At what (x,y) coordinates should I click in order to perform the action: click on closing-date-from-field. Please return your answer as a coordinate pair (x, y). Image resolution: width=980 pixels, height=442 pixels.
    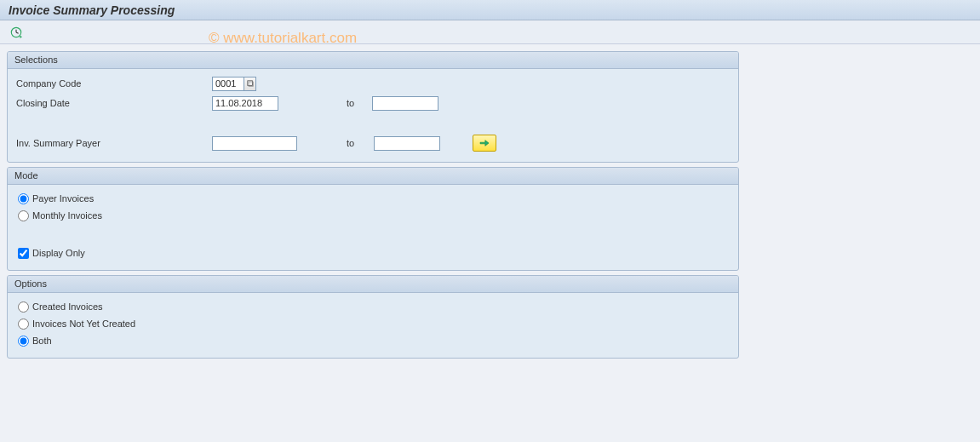
    Looking at the image, I should click on (245, 104).